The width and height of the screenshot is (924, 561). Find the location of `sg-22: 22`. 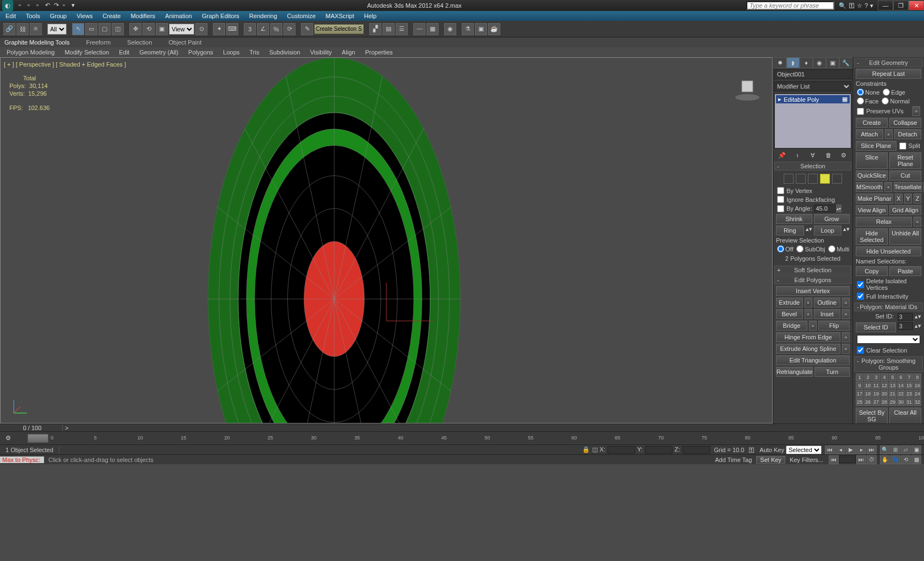

sg-22: 22 is located at coordinates (901, 394).